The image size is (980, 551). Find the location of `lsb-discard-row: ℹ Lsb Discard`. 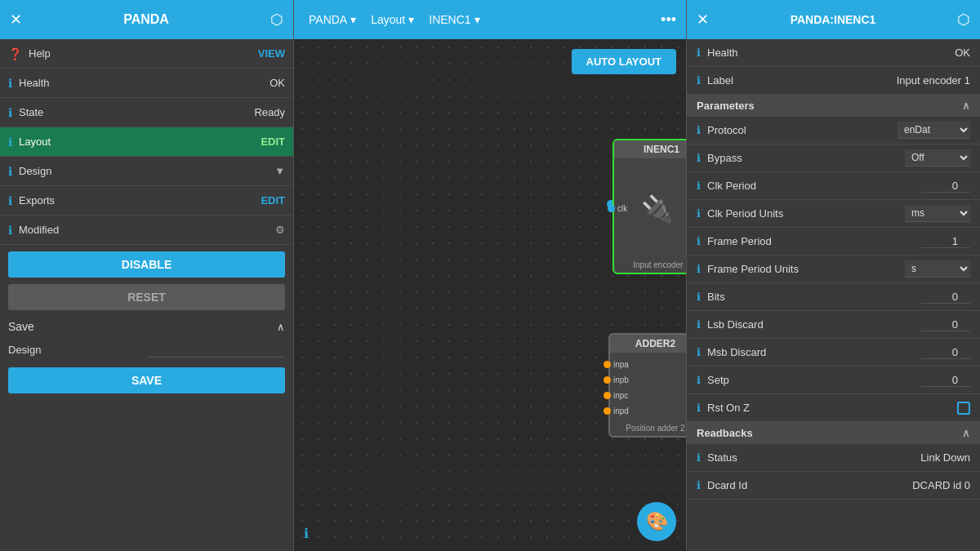

lsb-discard-row: ℹ Lsb Discard is located at coordinates (833, 325).